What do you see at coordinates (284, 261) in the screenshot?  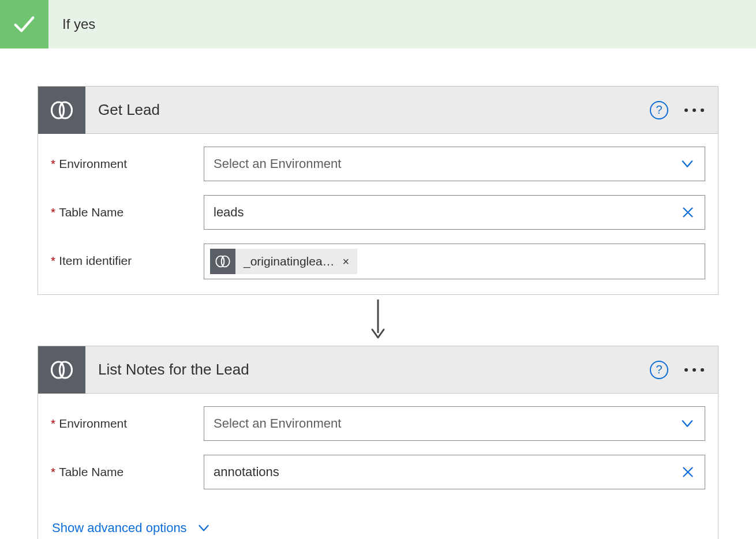 I see `dynamic-content-token: _originatinglea… ×` at bounding box center [284, 261].